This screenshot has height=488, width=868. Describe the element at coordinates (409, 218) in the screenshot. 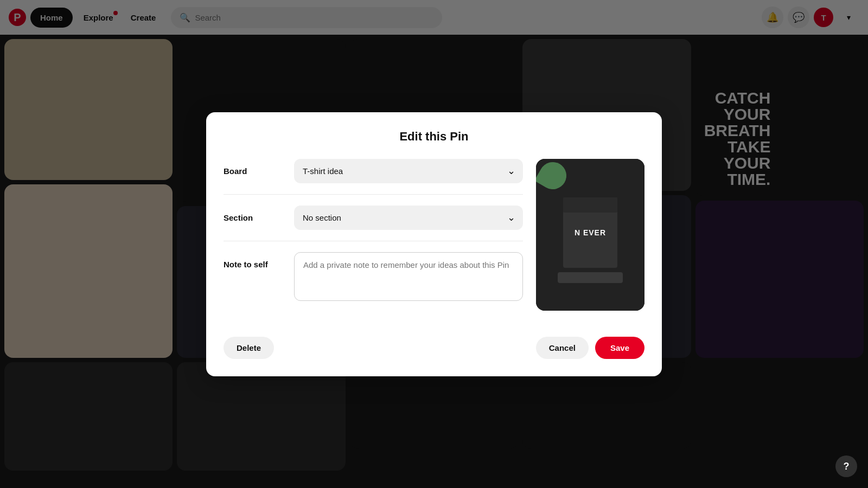

I see `section-select-wrapper: No section ⌄` at that location.